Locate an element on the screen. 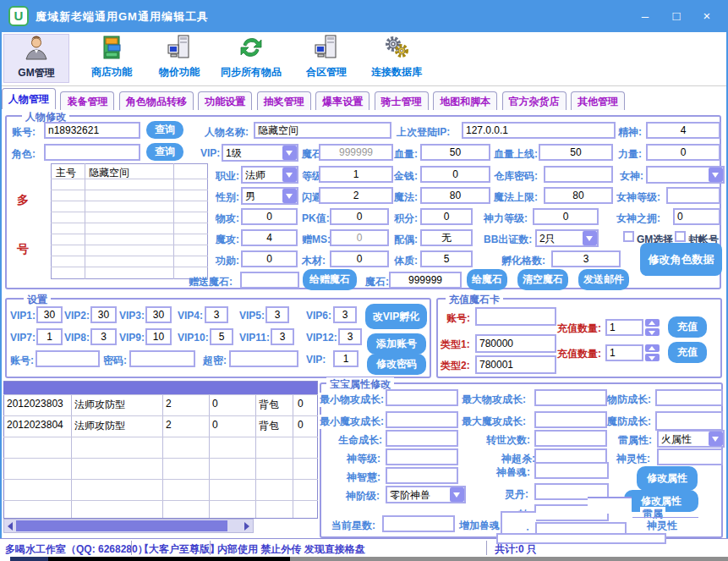 This screenshot has width=728, height=561. hatch-slots-input is located at coordinates (586, 259).